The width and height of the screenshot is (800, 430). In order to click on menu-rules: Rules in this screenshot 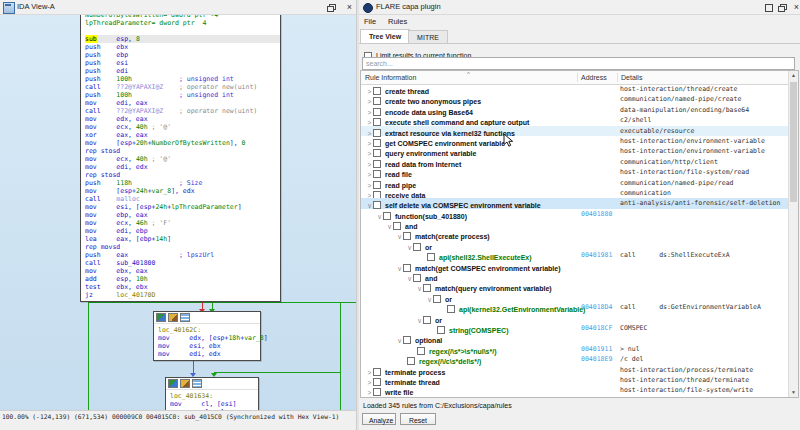, I will do `click(398, 22)`.